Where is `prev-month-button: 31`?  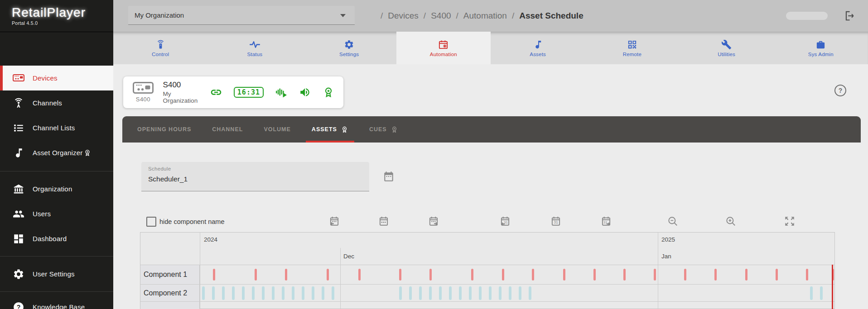 prev-month-button: 31 is located at coordinates (505, 221).